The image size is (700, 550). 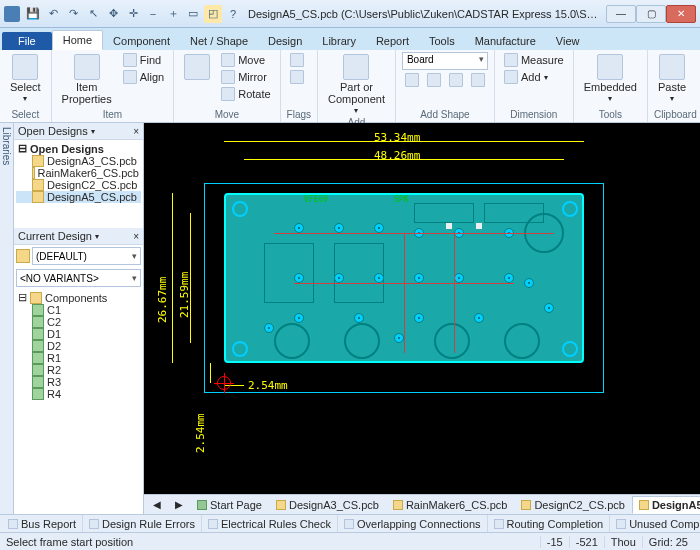 I want to click on libraries-tab: Libraries, so click(x=7, y=318).